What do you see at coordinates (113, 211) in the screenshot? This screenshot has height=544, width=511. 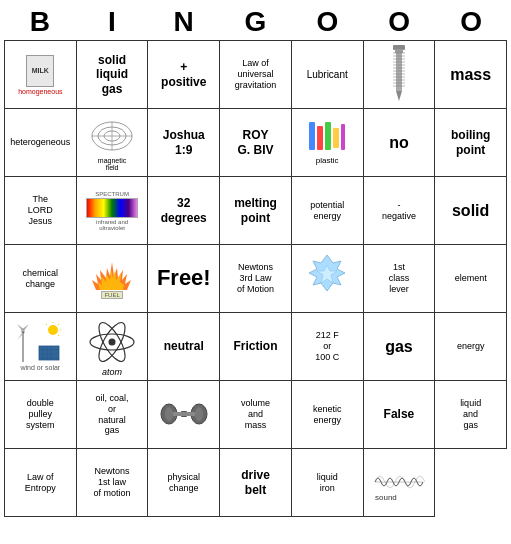 I see `cell-r3-c2: SPECTRUM infrared andultraviolet` at bounding box center [113, 211].